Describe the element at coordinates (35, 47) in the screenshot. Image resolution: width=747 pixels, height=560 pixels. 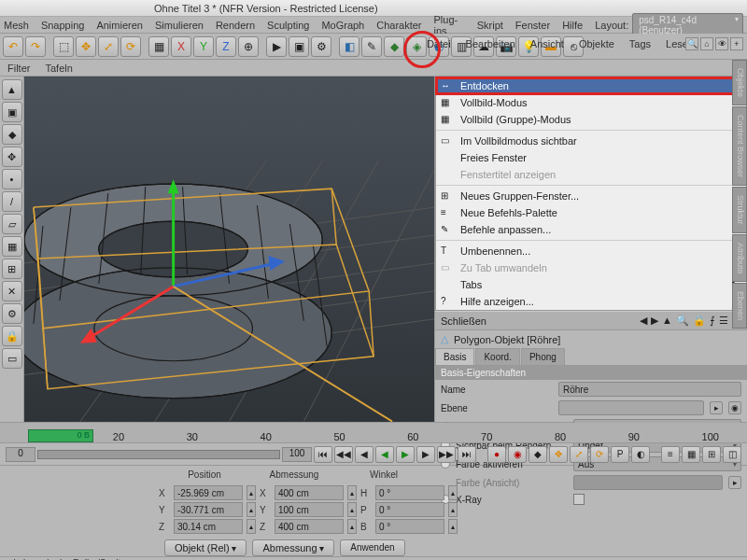
I see `redo-button: ↷` at that location.